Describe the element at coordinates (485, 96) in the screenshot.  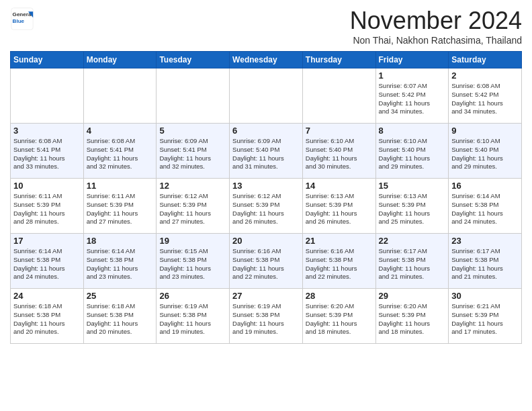
I see `calendar-day-cell: 2Sunrise: 6:08 AM Sunset: 5:42 PM Daylig…` at that location.